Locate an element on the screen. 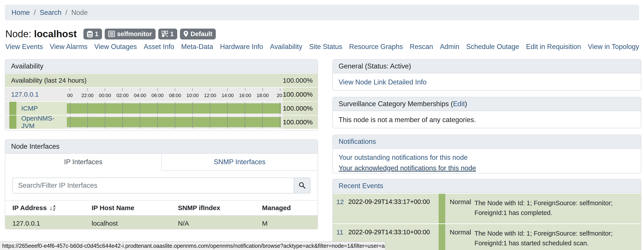 The image size is (644, 250). nav-edit-in-requisition: Edit in Requisition is located at coordinates (554, 47).